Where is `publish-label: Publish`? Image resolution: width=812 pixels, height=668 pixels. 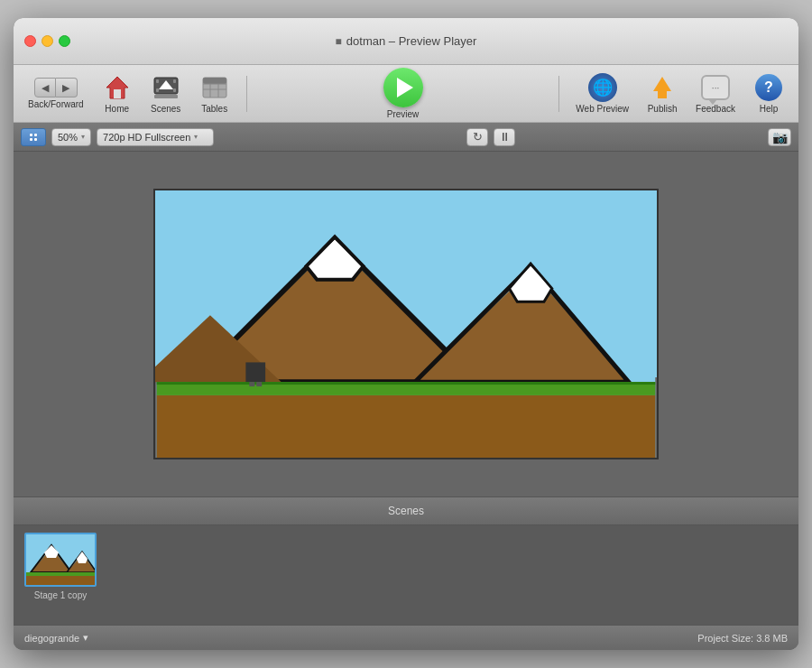
publish-label: Publish is located at coordinates (662, 108).